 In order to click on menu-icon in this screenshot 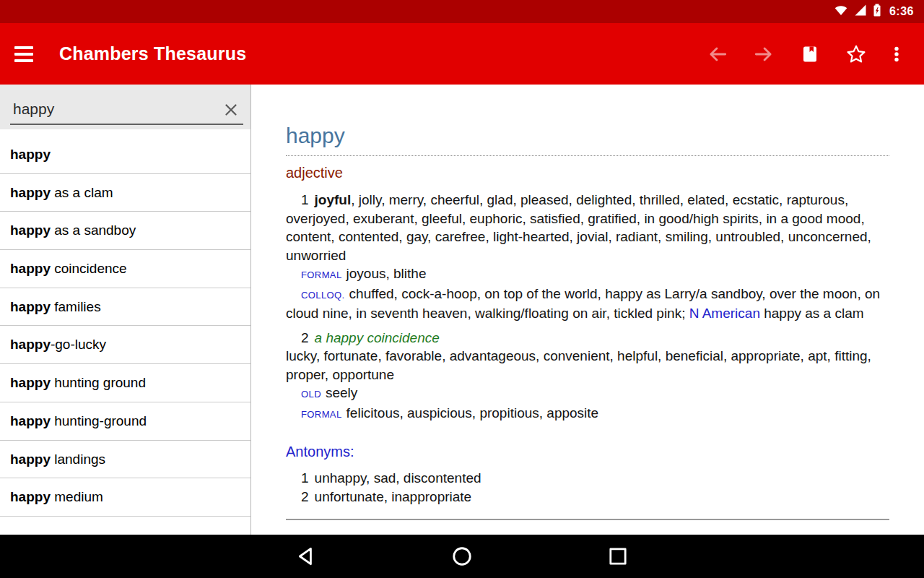, I will do `click(29, 54)`.